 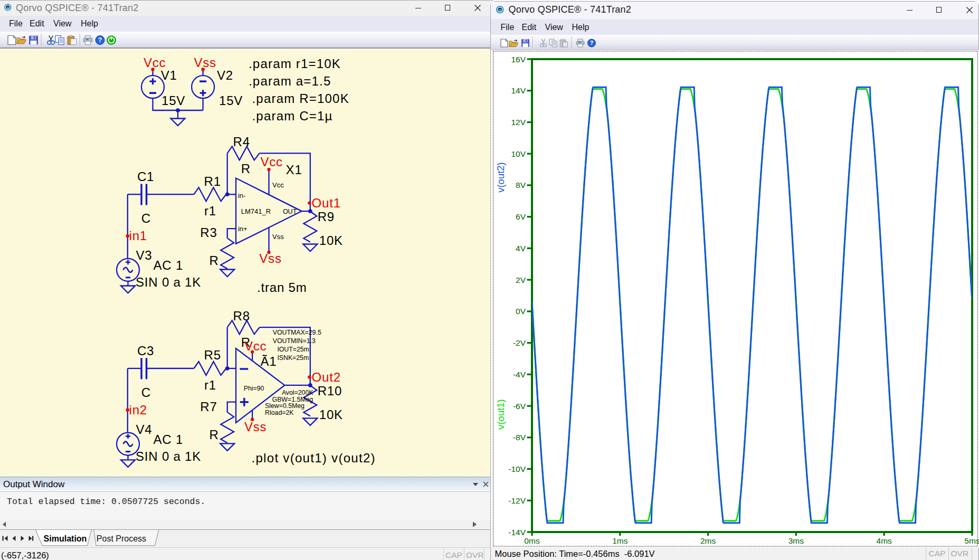 I want to click on svg-text: v(out2), so click(x=500, y=177).